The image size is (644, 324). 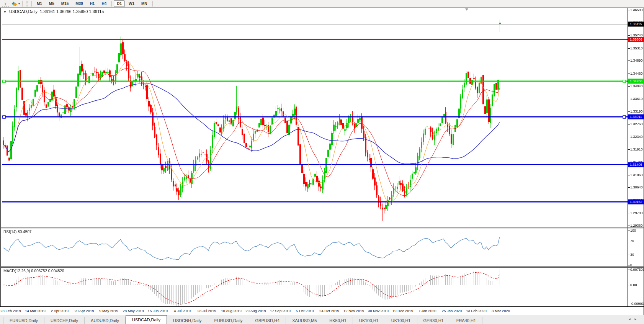 What do you see at coordinates (636, 165) in the screenshot?
I see `hline-price-box: 1.31405` at bounding box center [636, 165].